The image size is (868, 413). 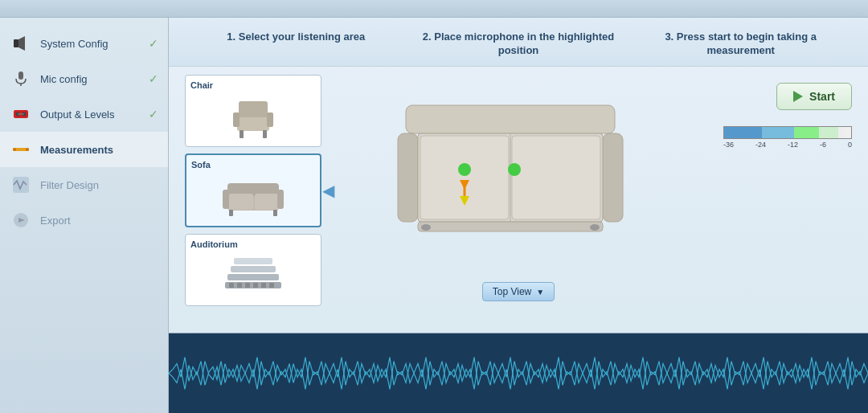 What do you see at coordinates (84, 220) in the screenshot?
I see `sidebar-item-export: Export` at bounding box center [84, 220].